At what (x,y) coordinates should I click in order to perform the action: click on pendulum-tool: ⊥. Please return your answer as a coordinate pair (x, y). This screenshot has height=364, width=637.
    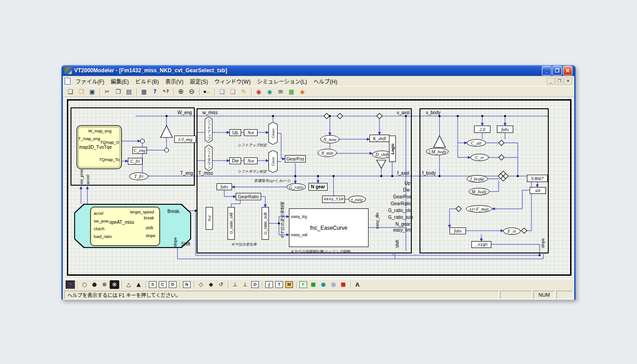
    Looking at the image, I should click on (235, 285).